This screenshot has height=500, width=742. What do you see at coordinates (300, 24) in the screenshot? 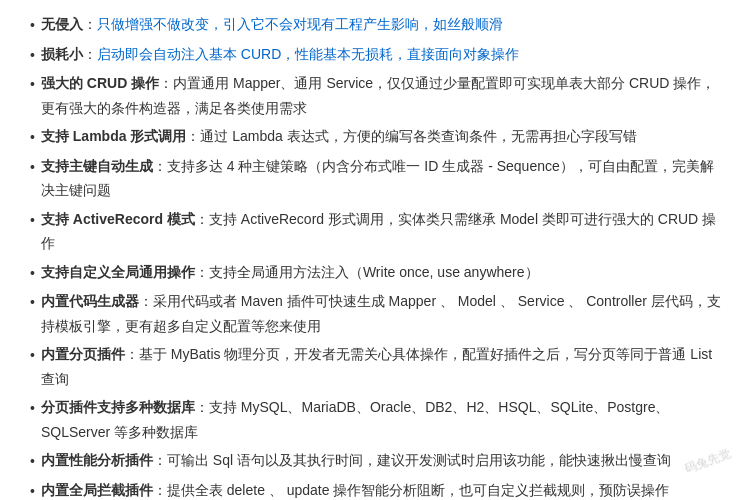
I see `item-body: 只做增强不做改变，引入它不会对现有工程产生影响，如丝般顺滑` at bounding box center [300, 24].